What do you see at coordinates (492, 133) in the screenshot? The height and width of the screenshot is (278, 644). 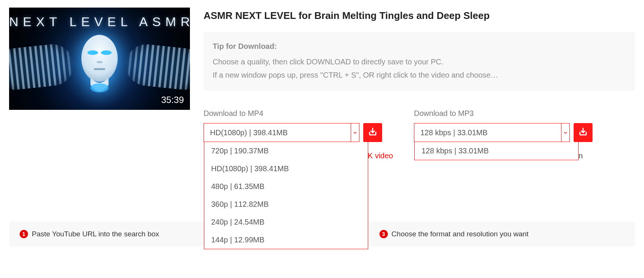 I see `mp3-quality-select: 128 kbps | 33.01MB 128 kbps | 33.01MB` at bounding box center [492, 133].